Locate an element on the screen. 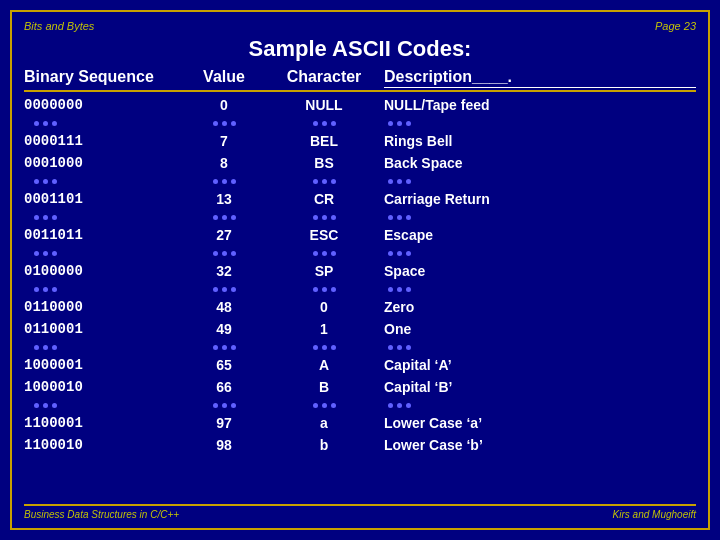  value-val: 7 is located at coordinates (224, 142).